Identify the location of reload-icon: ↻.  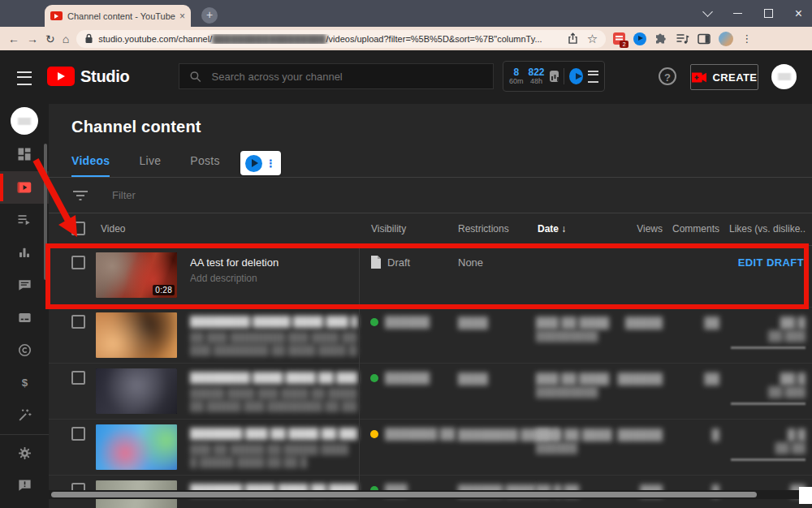
(50, 39).